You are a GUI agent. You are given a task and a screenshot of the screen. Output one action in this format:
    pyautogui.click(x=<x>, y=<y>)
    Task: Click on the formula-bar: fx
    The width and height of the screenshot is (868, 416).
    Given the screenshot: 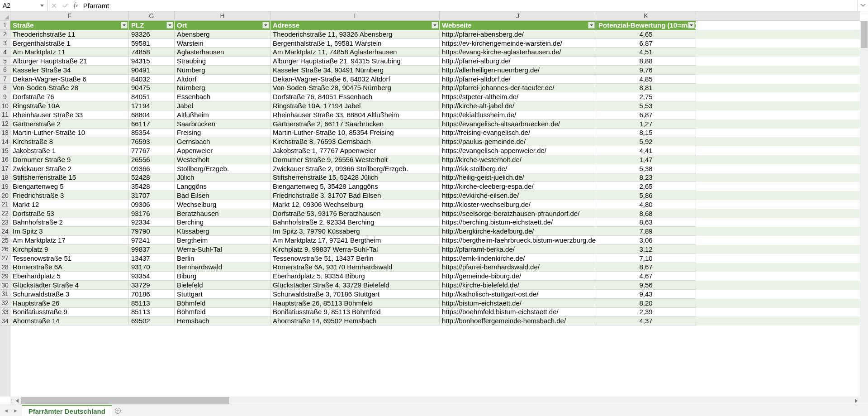 What is the action you would take?
    pyautogui.click(x=434, y=5)
    